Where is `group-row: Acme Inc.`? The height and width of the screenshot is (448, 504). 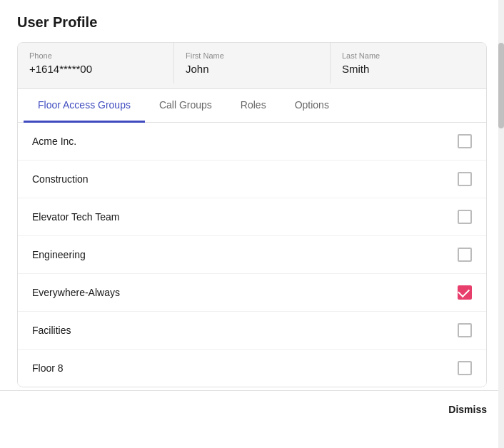
group-row: Acme Inc. is located at coordinates (252, 141).